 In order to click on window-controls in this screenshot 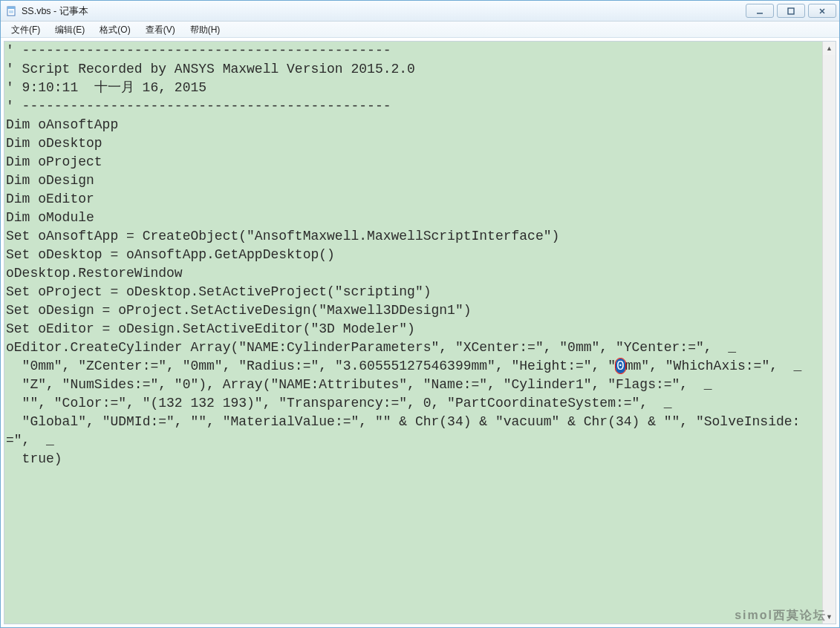, I will do `click(791, 10)`.